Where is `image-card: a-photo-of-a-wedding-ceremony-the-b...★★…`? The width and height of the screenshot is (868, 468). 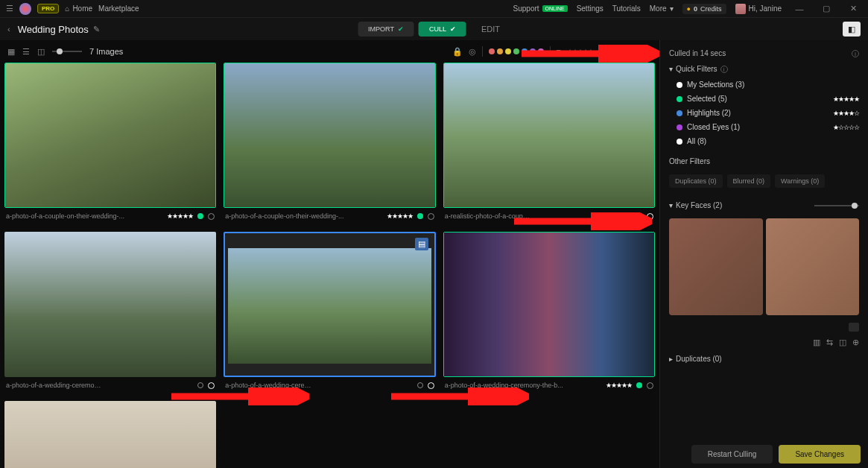 image-card: a-photo-of-a-wedding-ceremony-the-b...★★… is located at coordinates (549, 313).